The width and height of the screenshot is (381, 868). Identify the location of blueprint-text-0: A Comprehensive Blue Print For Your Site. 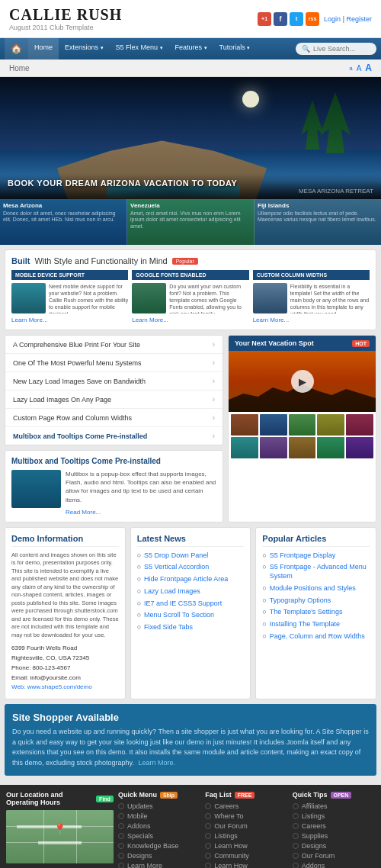
(76, 345).